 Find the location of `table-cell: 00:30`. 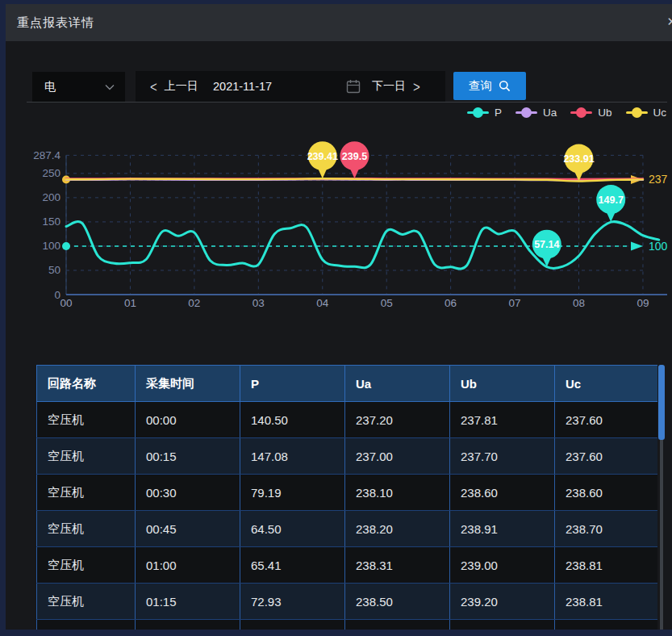

table-cell: 00:30 is located at coordinates (188, 492).